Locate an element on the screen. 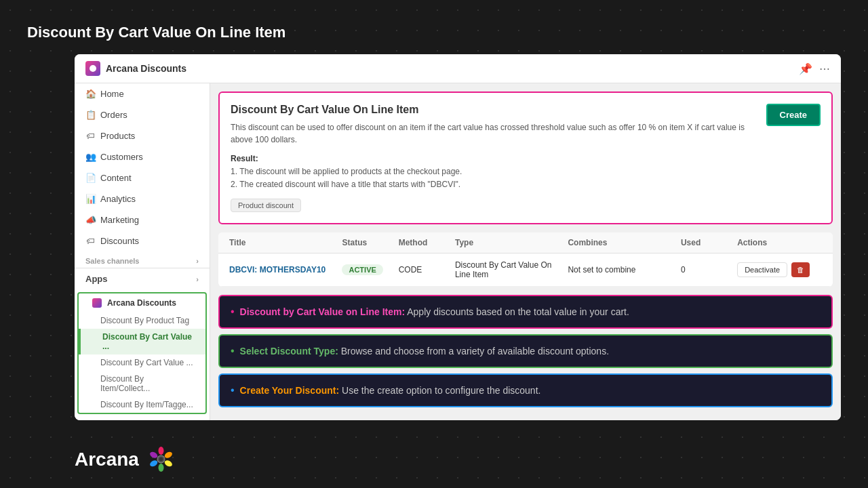 Image resolution: width=868 pixels, height=488 pixels. table-row: DBCVI: MOTHERSDAY10 ACTIVE CODE Discount… is located at coordinates (526, 270).